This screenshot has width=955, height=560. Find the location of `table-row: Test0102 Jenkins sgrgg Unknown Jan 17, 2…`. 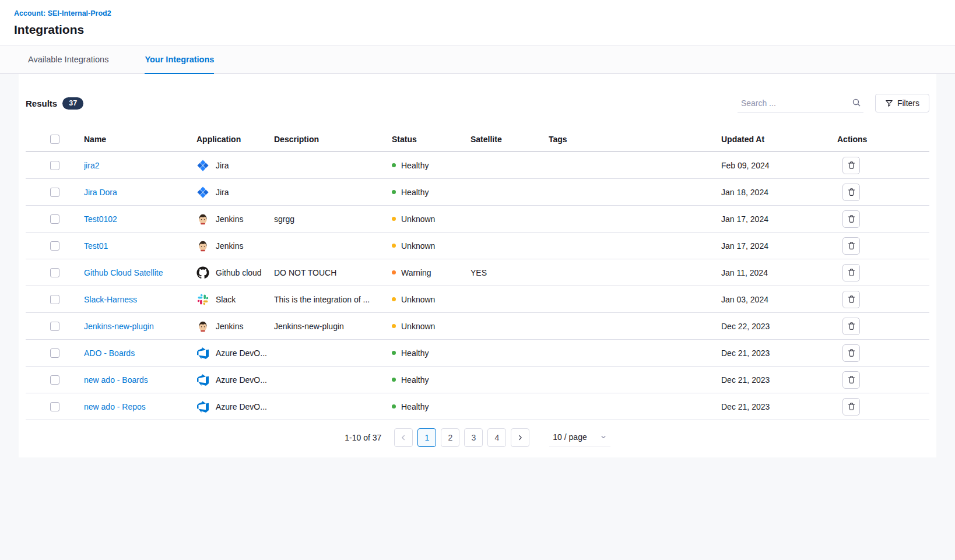

table-row: Test0102 Jenkins sgrgg Unknown Jan 17, 2… is located at coordinates (478, 219).